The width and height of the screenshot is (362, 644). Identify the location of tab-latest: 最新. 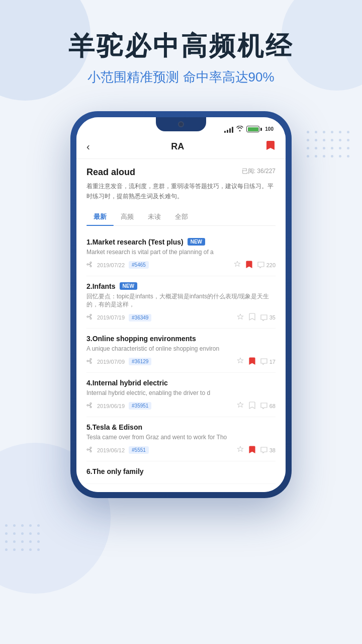
(100, 217).